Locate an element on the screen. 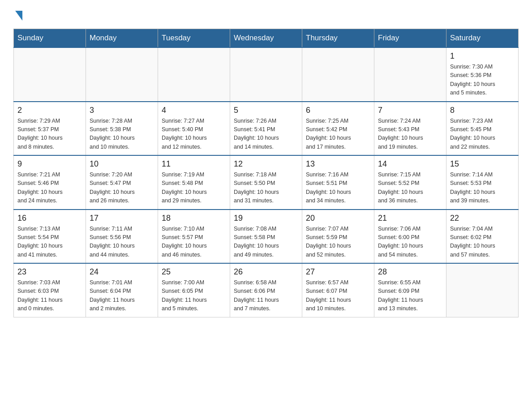 The width and height of the screenshot is (532, 411). day-number: 23 is located at coordinates (50, 272).